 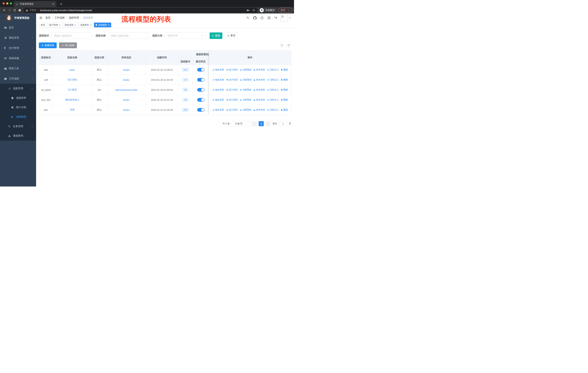 What do you see at coordinates (35, 4) in the screenshot?
I see `browser-tab: 芋道管理系统` at bounding box center [35, 4].